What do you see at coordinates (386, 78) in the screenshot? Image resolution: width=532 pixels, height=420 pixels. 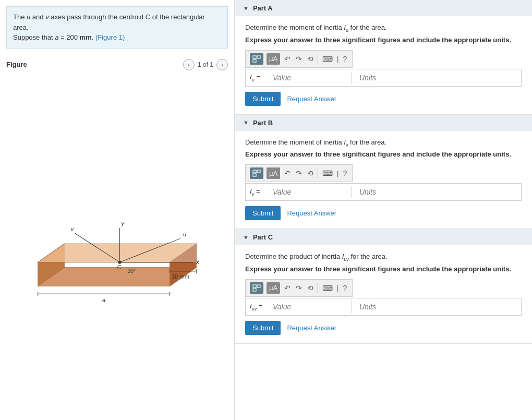 I see `part-a-units-input` at bounding box center [386, 78].